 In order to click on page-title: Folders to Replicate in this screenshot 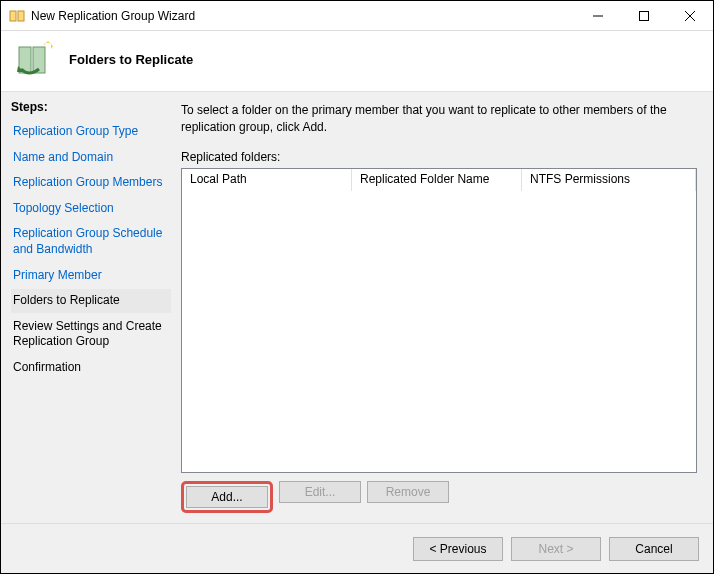, I will do `click(131, 60)`.